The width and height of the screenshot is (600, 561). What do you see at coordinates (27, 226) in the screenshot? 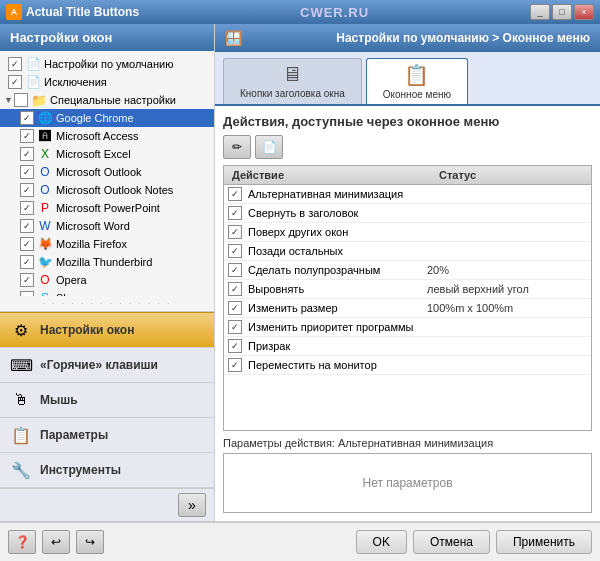
I see `tree-check-word` at bounding box center [27, 226].